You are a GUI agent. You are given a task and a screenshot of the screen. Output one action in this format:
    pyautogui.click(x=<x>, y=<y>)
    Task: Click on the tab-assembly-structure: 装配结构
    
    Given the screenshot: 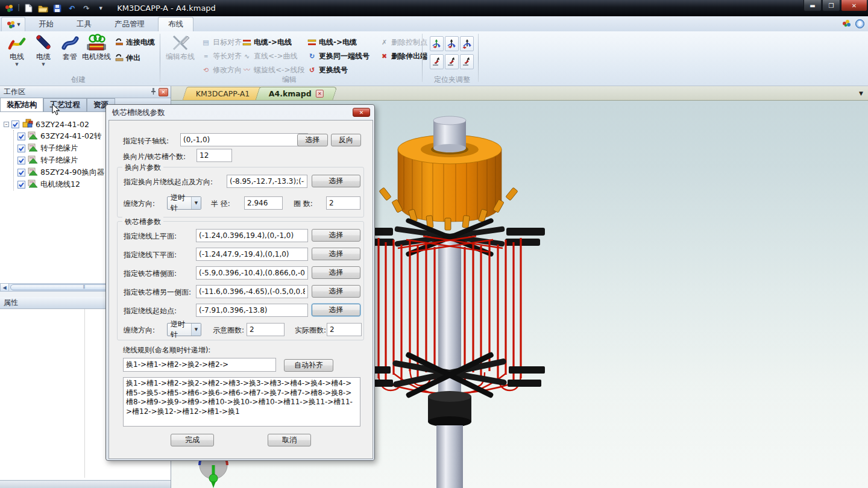 What is the action you would take?
    pyautogui.click(x=22, y=105)
    